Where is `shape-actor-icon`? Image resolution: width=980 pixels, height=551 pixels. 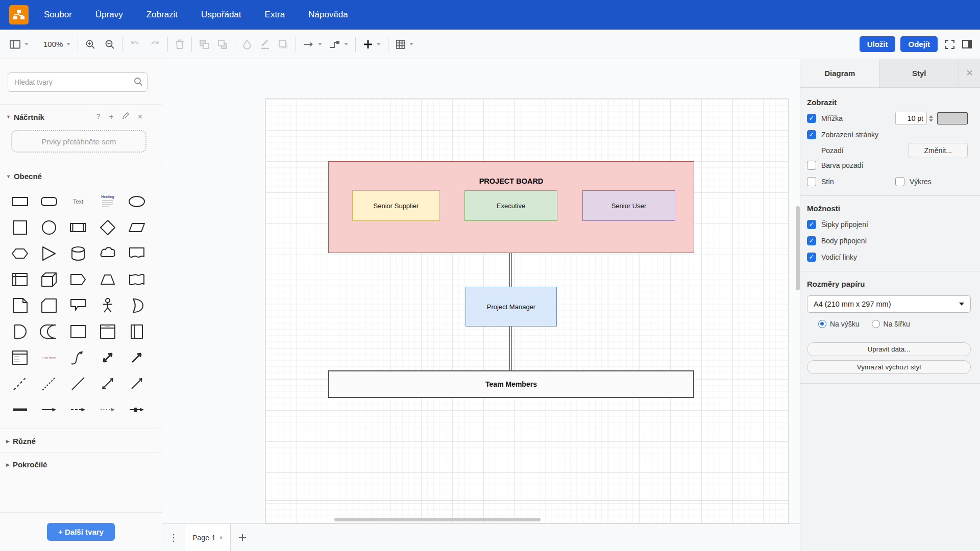
shape-actor-icon is located at coordinates (107, 305).